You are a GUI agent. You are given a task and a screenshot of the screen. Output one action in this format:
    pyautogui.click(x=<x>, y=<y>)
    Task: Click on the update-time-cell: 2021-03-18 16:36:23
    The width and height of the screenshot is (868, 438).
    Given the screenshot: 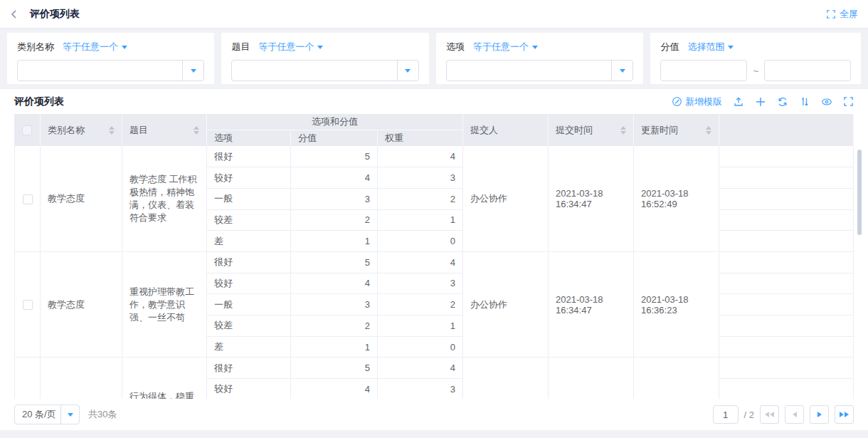 What is the action you would take?
    pyautogui.click(x=677, y=304)
    